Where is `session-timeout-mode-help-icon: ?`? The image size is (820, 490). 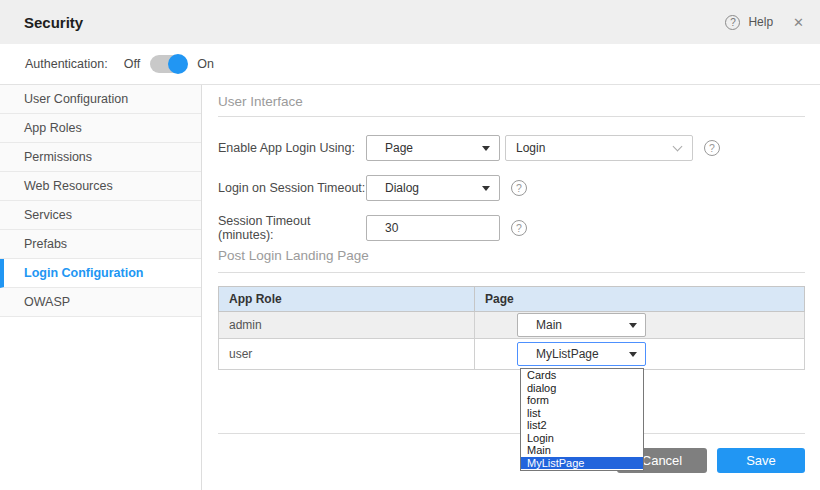
session-timeout-mode-help-icon: ? is located at coordinates (519, 188).